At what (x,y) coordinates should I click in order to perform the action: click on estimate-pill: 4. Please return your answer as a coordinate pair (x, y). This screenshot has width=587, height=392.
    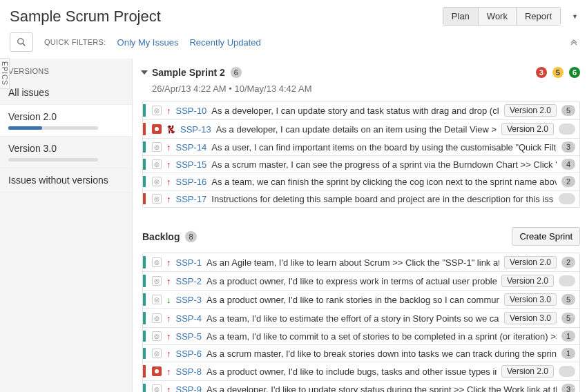
    Looking at the image, I should click on (568, 164).